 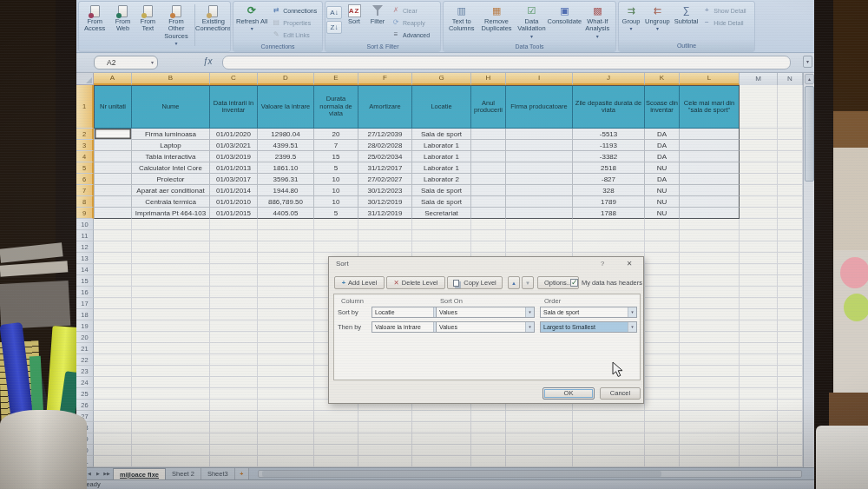 I want to click on cell: Laborator 1, so click(x=442, y=169).